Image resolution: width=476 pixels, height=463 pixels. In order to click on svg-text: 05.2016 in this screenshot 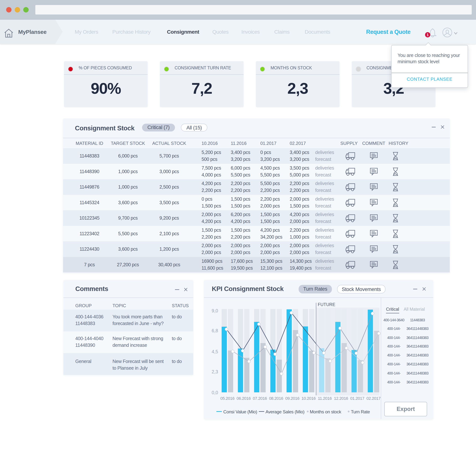, I will do `click(227, 398)`.